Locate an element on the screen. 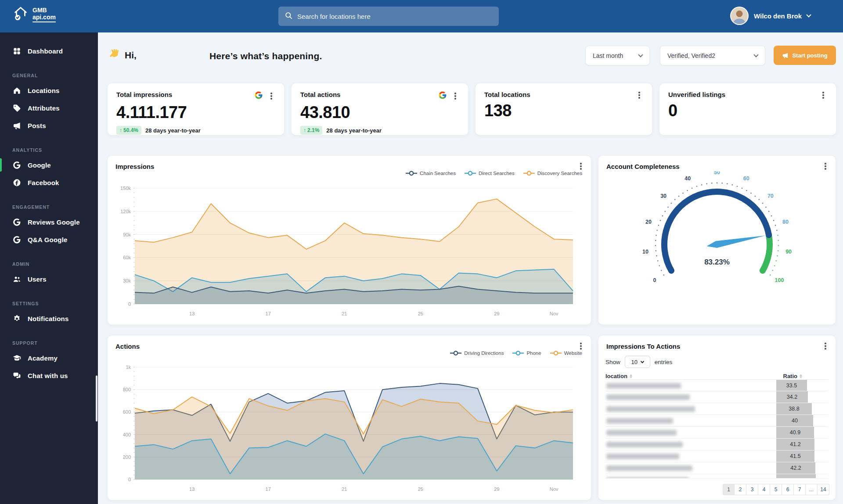  ratio-value: 42.2 is located at coordinates (796, 468).